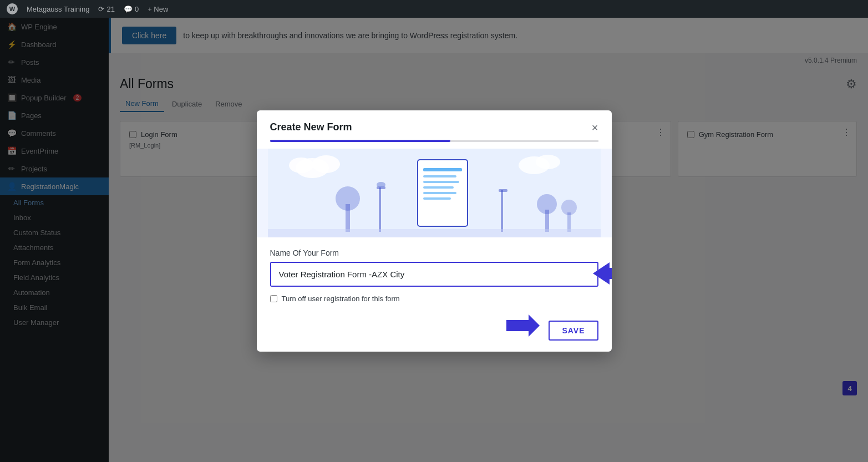 This screenshot has width=868, height=462. Describe the element at coordinates (12, 9) in the screenshot. I see `wp-logo-icon: W` at that location.